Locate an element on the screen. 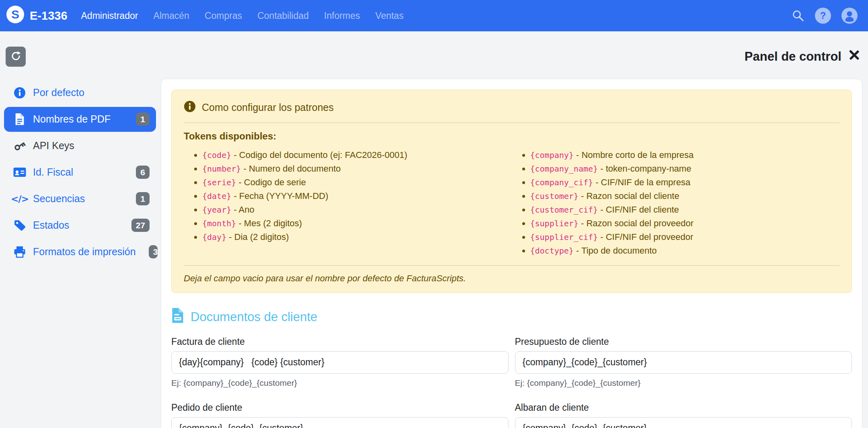 The width and height of the screenshot is (868, 428). id-card-icon is located at coordinates (20, 172).